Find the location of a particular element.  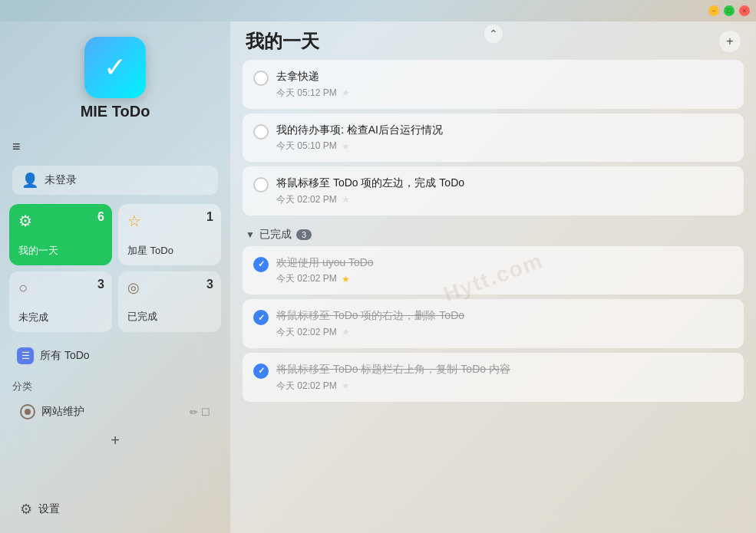

settings-row: ⚙ 设置 is located at coordinates (115, 509).